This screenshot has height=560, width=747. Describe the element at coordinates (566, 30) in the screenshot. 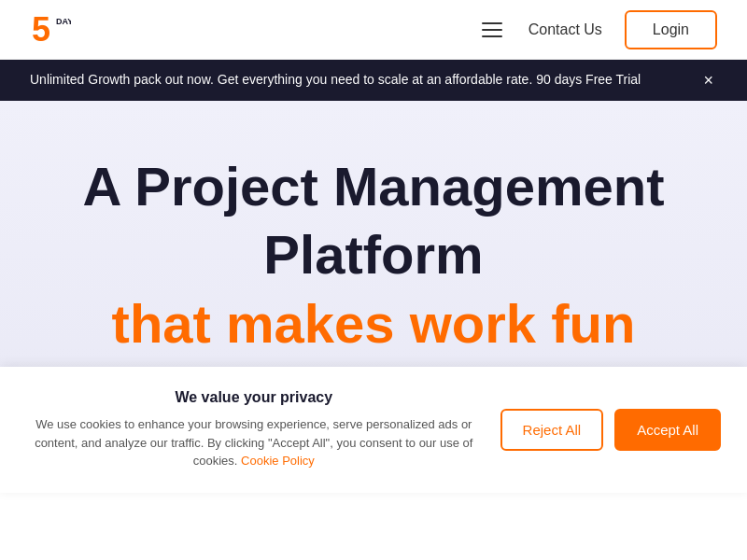

I see `contact-link: Contact Us` at that location.